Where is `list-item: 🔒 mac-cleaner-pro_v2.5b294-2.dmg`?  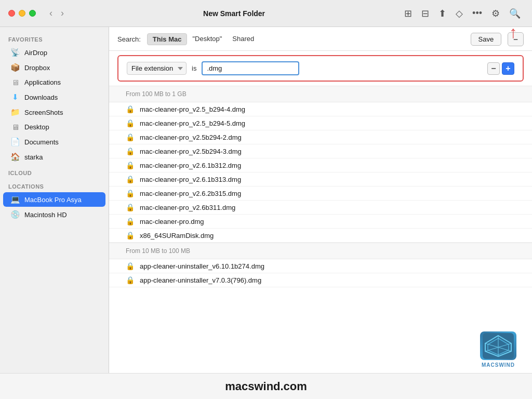
list-item: 🔒 mac-cleaner-pro_v2.5b294-2.dmg is located at coordinates (321, 137).